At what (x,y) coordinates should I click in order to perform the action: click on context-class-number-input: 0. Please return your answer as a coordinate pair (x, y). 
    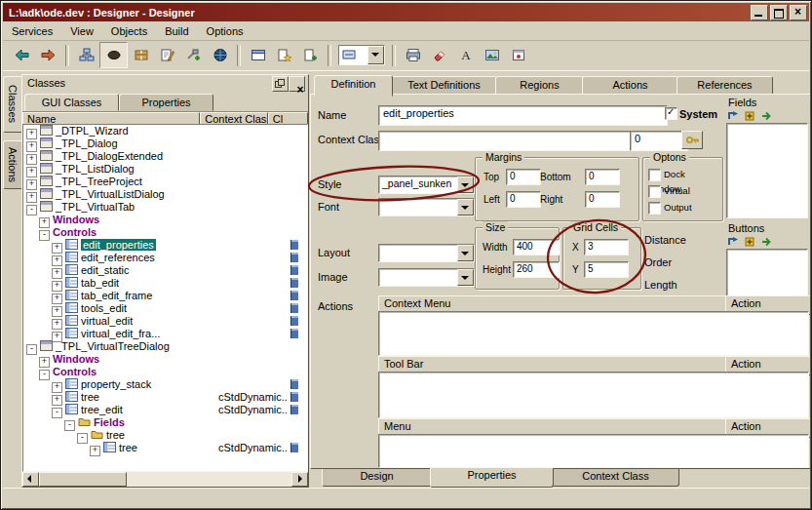
    Looking at the image, I should click on (659, 140).